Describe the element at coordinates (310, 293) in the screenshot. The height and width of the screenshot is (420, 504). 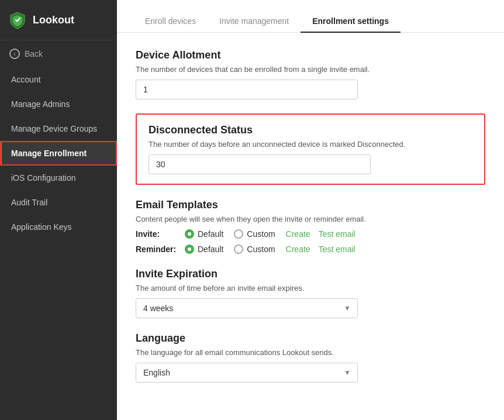
I see `invite-expiration-section: Invite Expiration The amount of time bef…` at that location.